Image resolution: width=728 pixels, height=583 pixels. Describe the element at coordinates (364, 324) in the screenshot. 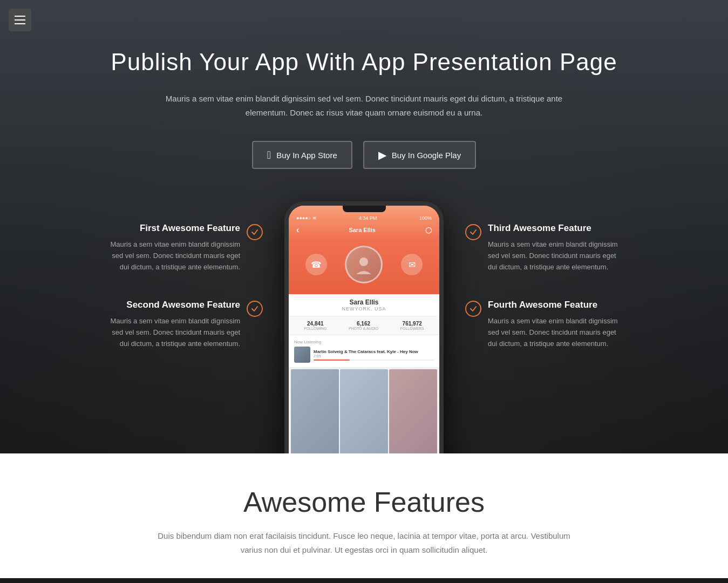

I see `phone-photos-count: 6,162` at that location.